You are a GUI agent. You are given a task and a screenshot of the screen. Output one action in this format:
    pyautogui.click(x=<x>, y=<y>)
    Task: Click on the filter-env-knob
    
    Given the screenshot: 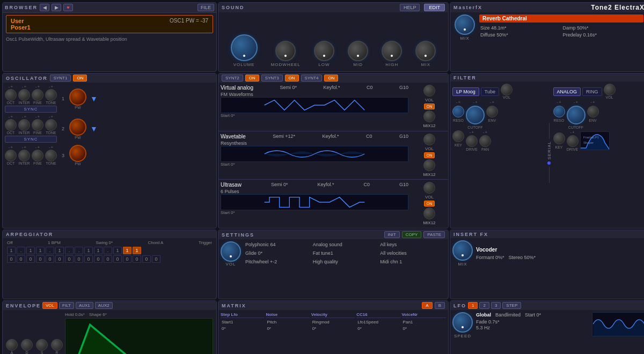 What is the action you would take?
    pyautogui.click(x=492, y=112)
    